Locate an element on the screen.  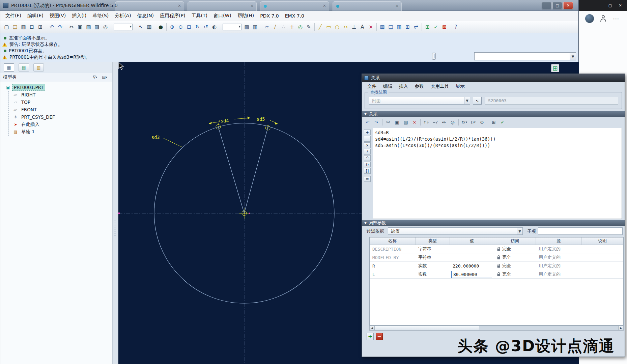
open-button: ▤ is located at coordinates (15, 27).